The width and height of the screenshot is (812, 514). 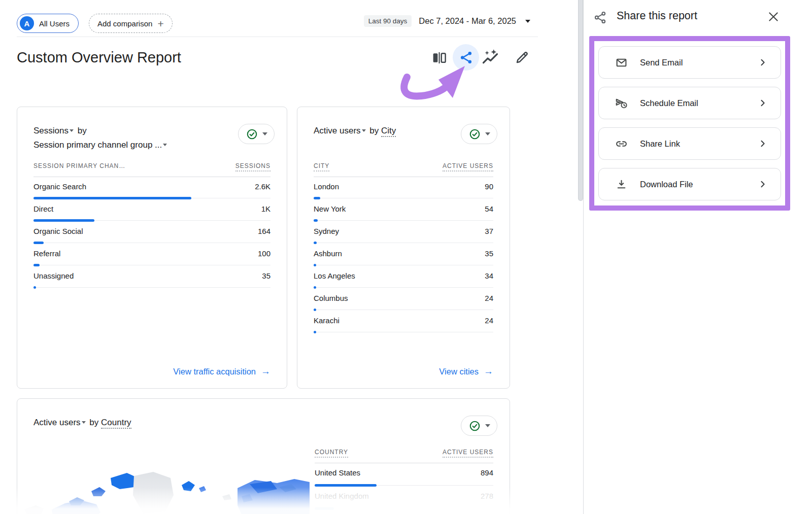 I want to click on row-label: Columbus, so click(x=331, y=298).